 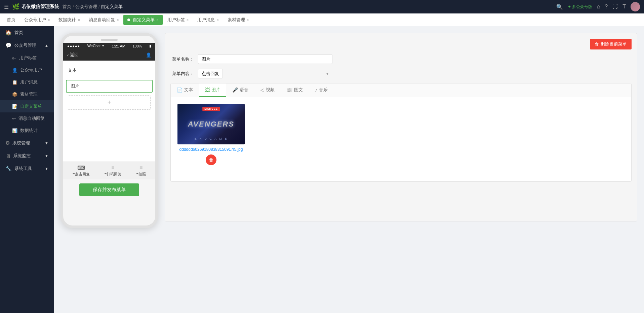 What do you see at coordinates (27, 156) in the screenshot?
I see `sidebar-section-sysmonitor: 🖥 系统监控 ▼` at bounding box center [27, 156].